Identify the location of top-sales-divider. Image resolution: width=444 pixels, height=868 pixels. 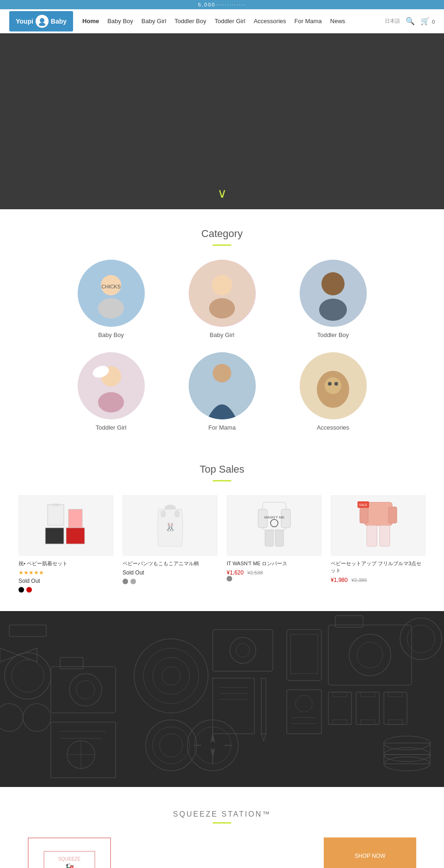
(222, 481).